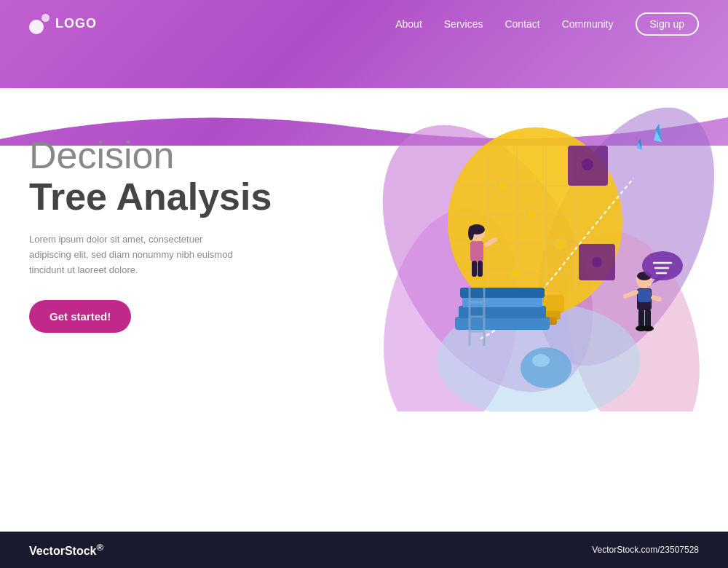 This screenshot has height=568, width=728. I want to click on logo: LOGO, so click(63, 24).